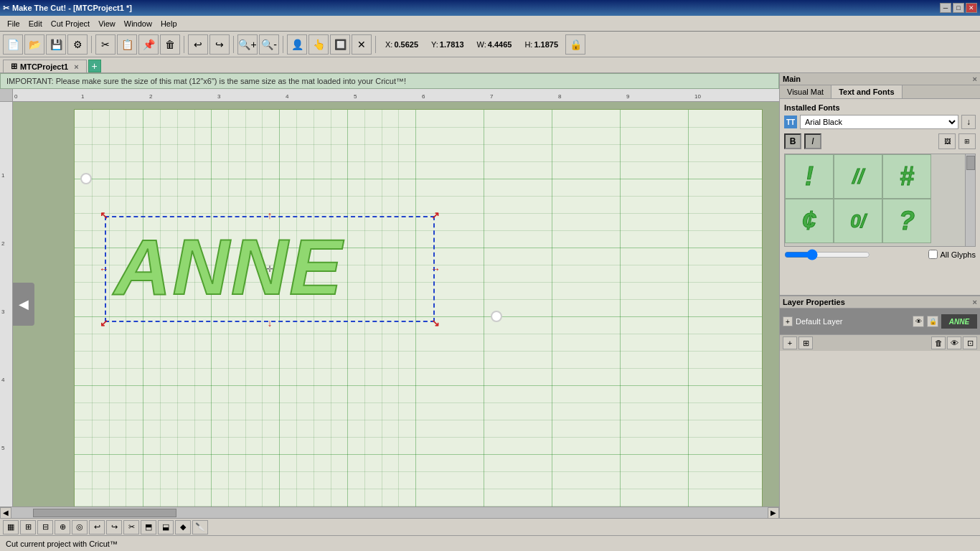 The image size is (980, 551). Describe the element at coordinates (482, 44) in the screenshot. I see `w-label: W:` at that location.